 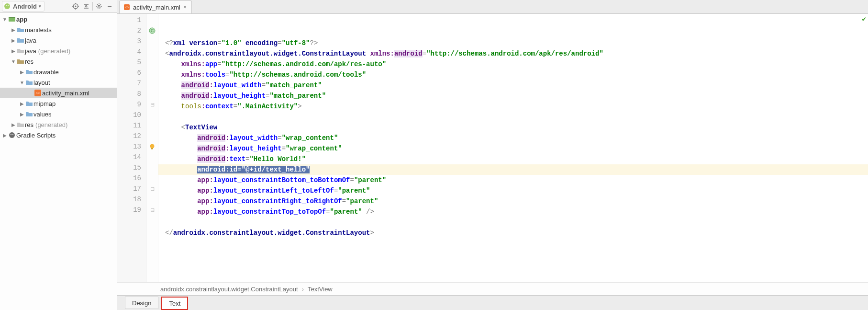 I want to click on tree-item-label: Gradle Scripts, so click(x=36, y=135).